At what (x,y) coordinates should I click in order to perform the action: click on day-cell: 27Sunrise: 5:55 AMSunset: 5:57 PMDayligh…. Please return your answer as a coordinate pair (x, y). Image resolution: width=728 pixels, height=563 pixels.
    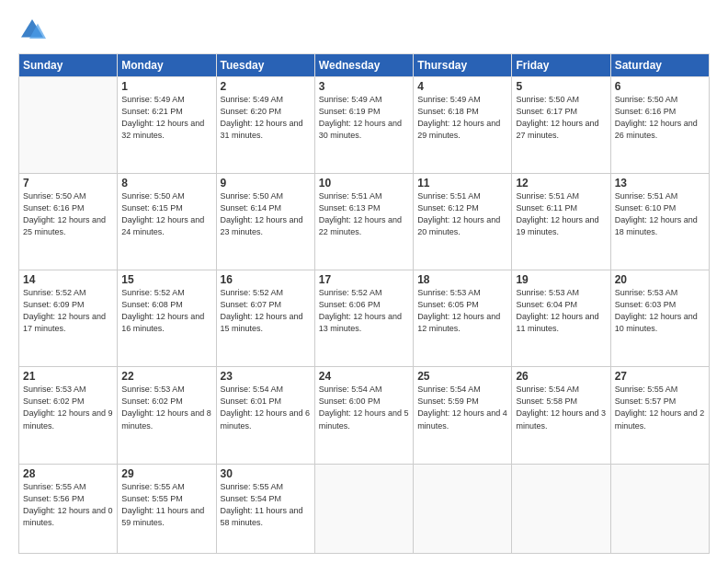
    Looking at the image, I should click on (660, 416).